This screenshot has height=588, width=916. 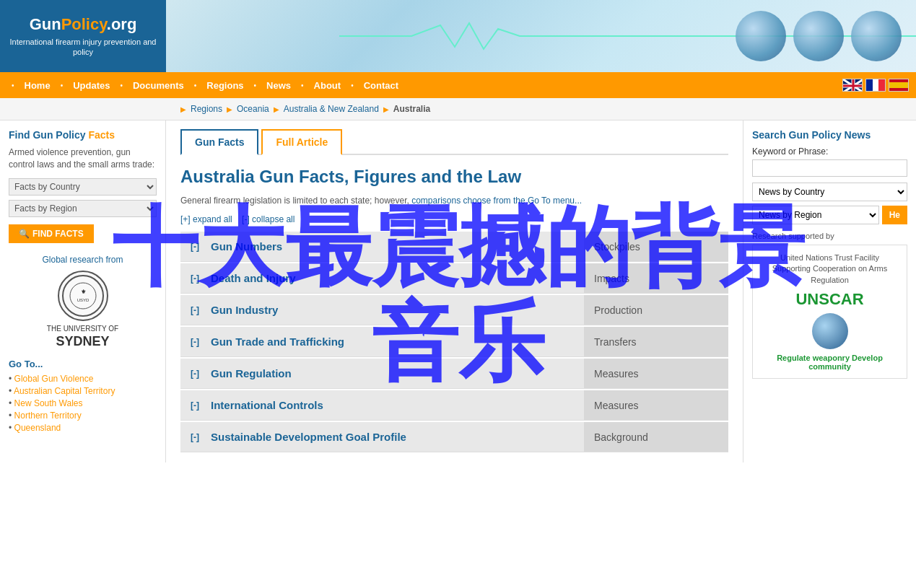 What do you see at coordinates (83, 296) in the screenshot?
I see `uni-crest: ⚜ USYD` at bounding box center [83, 296].